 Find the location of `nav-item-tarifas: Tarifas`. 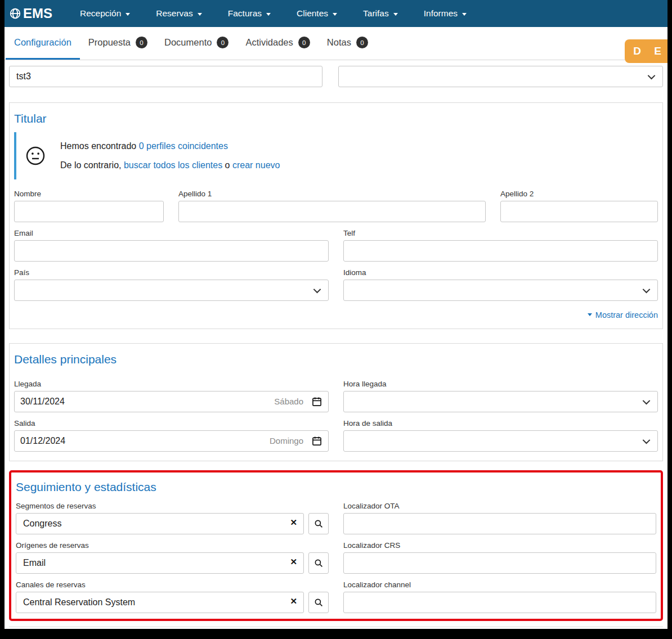

nav-item-tarifas: Tarifas is located at coordinates (380, 14).